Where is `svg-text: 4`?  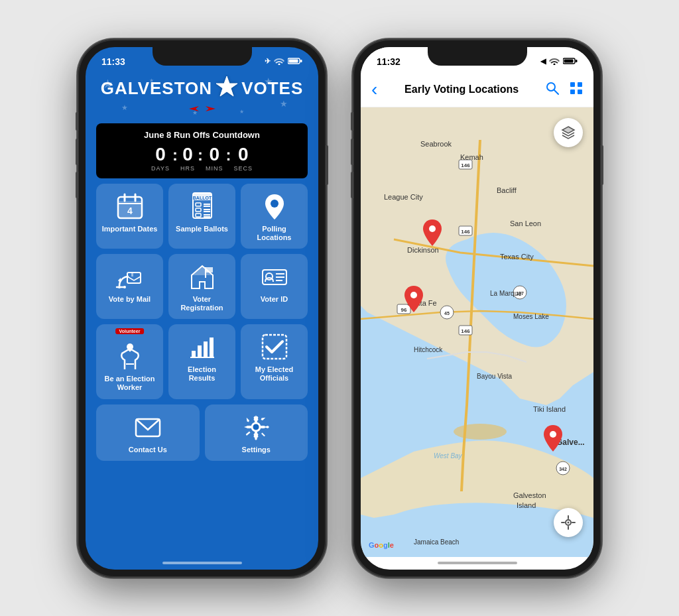
svg-text: 4 is located at coordinates (130, 211).